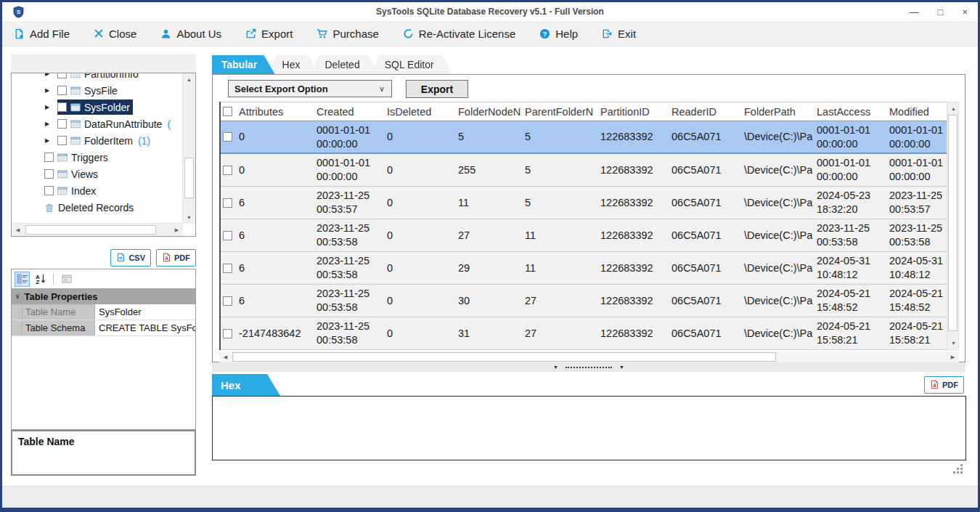 The width and height of the screenshot is (980, 512). I want to click on toolbar-button-add-file: Add File, so click(42, 33).